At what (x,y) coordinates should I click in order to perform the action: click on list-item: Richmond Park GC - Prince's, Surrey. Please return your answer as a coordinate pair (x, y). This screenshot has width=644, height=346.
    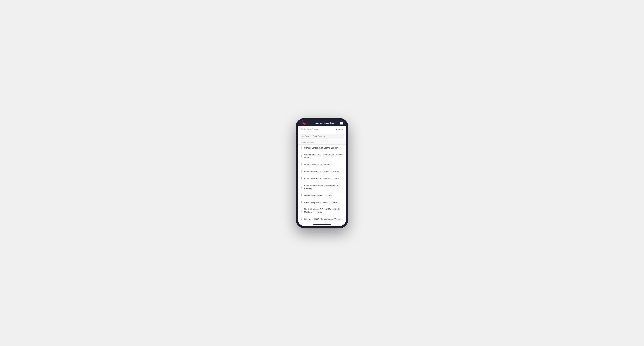
    Looking at the image, I should click on (322, 172).